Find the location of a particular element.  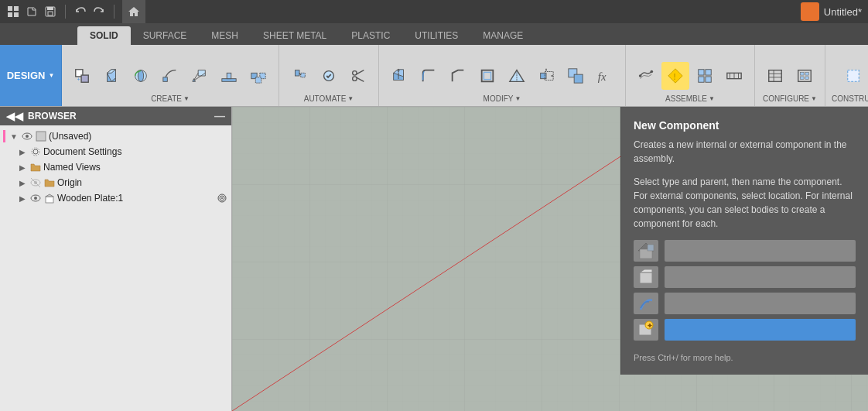

revolve-icon is located at coordinates (141, 76).